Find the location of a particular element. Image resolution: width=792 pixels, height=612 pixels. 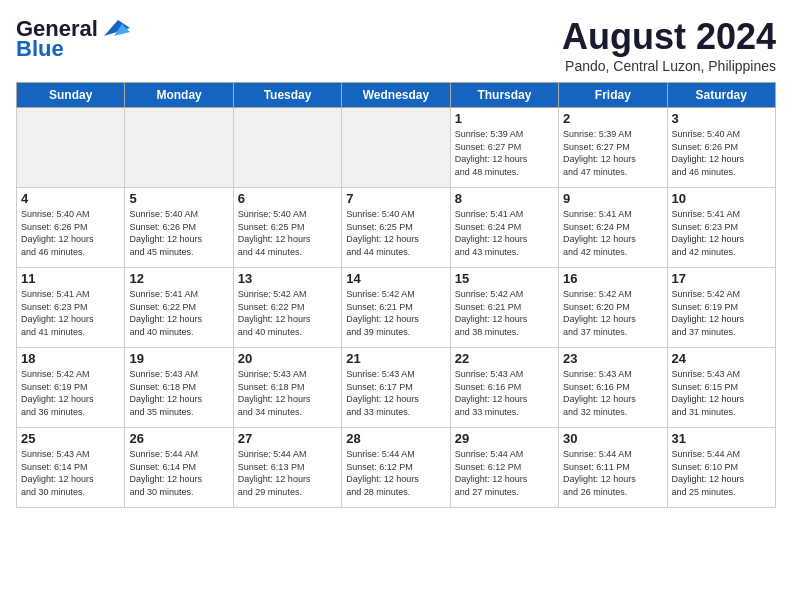

day-number: 29 is located at coordinates (504, 438).